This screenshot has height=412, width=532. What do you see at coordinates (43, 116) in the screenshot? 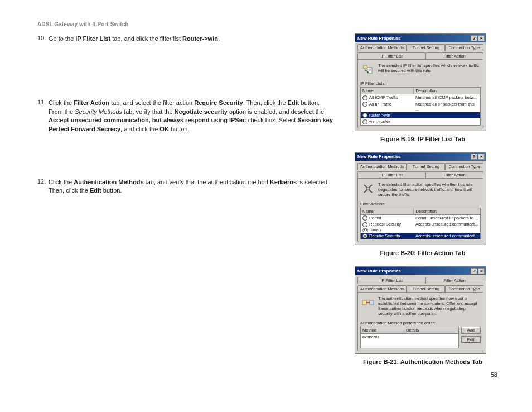
I see `step-num: 11.` at bounding box center [43, 116].